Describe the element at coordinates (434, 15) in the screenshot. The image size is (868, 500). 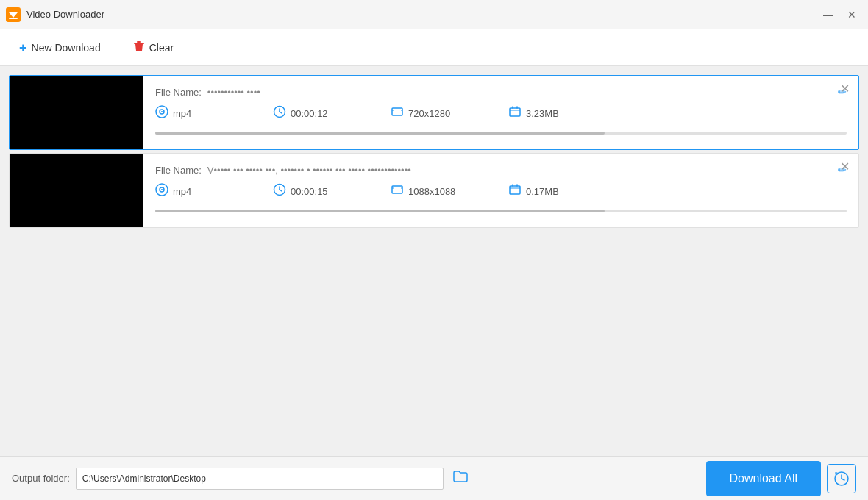
I see `title-bar: Video Downloader — ✕` at that location.